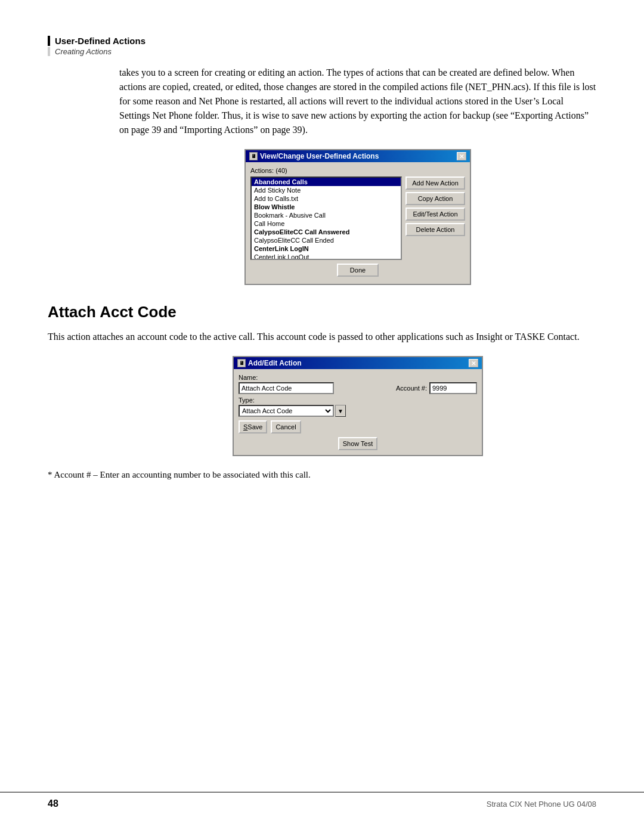  I want to click on titlebar-left: 🖥 View/Change User-Defined Actions, so click(314, 156).